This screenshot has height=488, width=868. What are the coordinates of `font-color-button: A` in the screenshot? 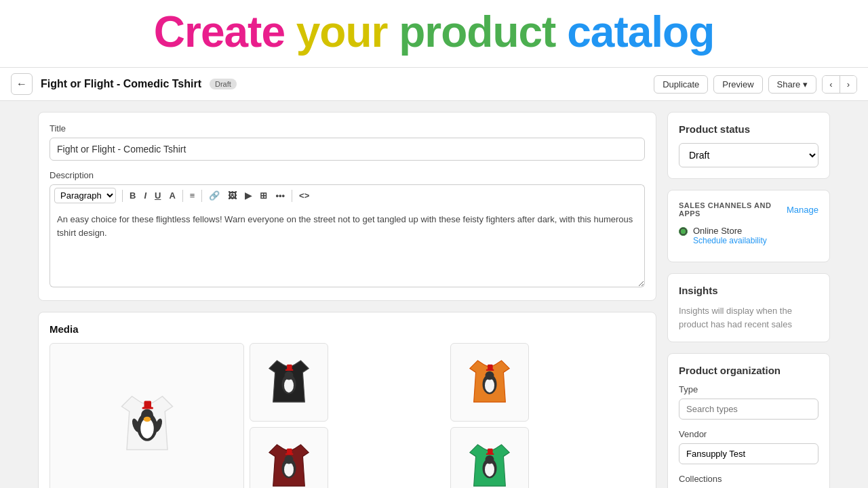 It's located at (172, 195).